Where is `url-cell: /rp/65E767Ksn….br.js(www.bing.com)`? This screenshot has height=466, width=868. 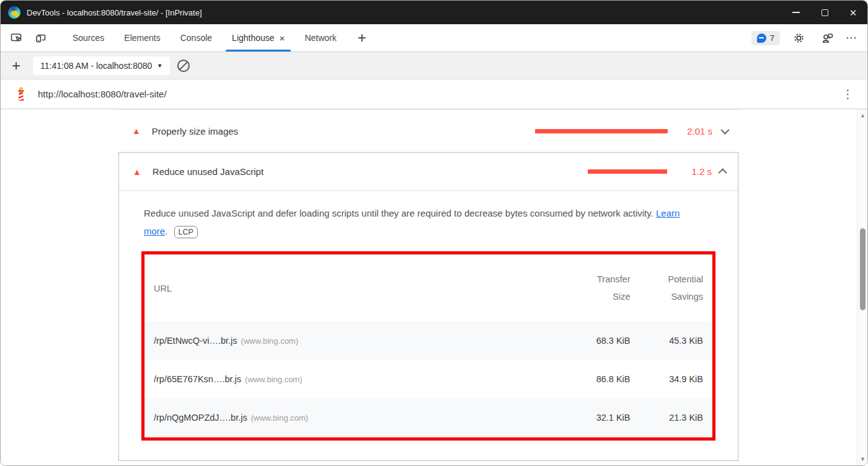
url-cell: /rp/65E767Ksn….br.js(www.bing.com) is located at coordinates (356, 379).